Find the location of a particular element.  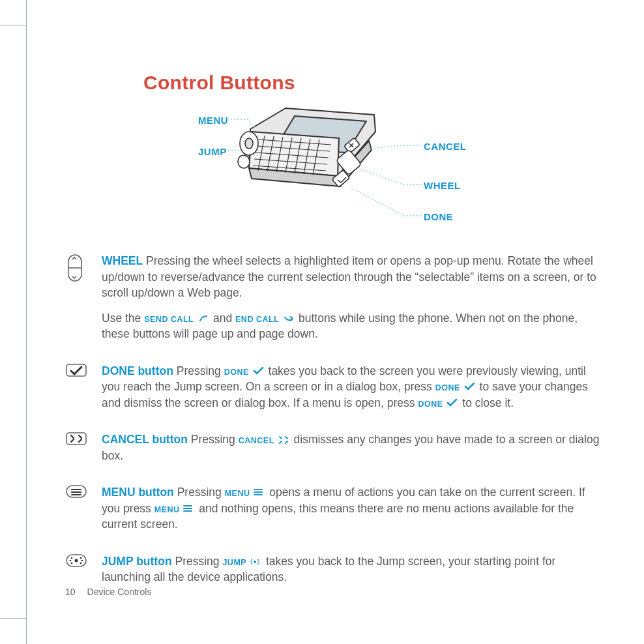

cancel-inline-icon is located at coordinates (284, 440).